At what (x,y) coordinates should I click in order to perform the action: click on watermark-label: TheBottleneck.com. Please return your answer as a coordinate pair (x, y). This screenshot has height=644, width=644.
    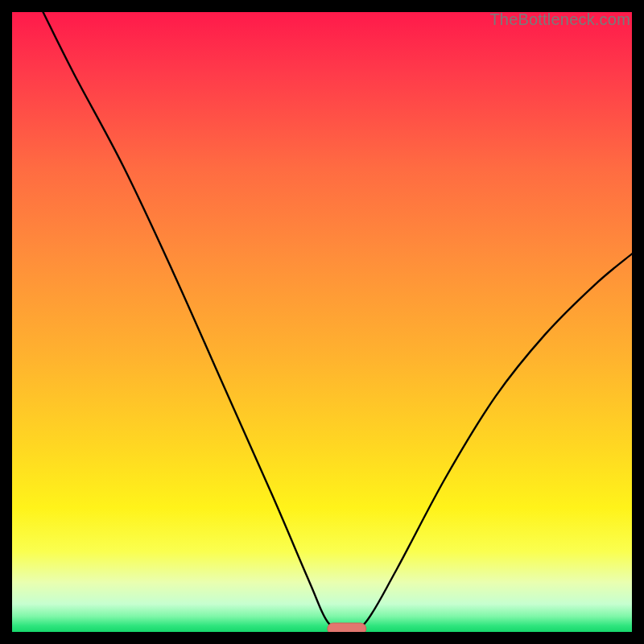
    Looking at the image, I should click on (560, 19).